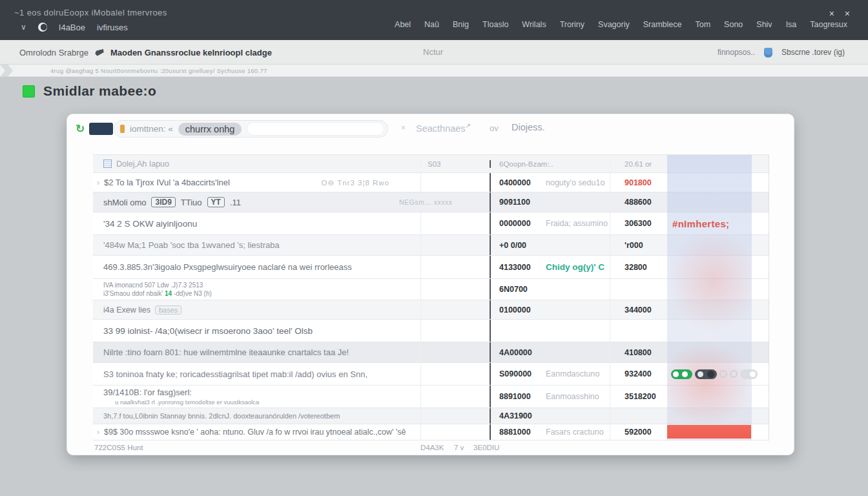 This screenshot has width=868, height=496. Describe the element at coordinates (112, 27) in the screenshot. I see `menu-item-second: ivfiruses` at that location.